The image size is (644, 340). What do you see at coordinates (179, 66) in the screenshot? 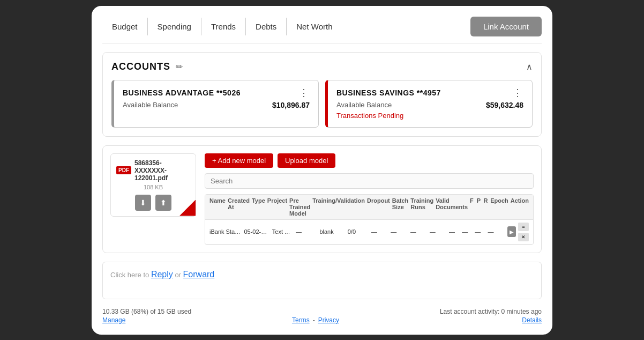
I see `edit-icon: ✏` at bounding box center [179, 66].